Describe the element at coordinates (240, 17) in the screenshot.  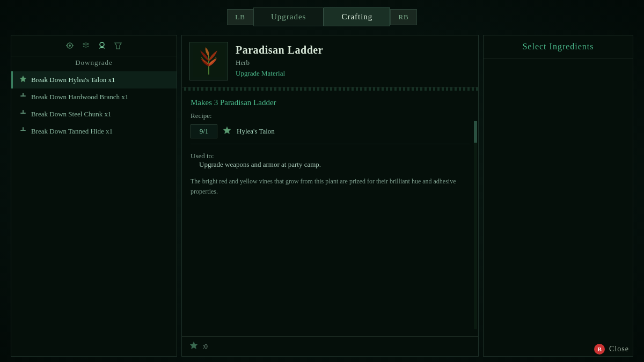
I see `nav-lb-button: LB` at that location.